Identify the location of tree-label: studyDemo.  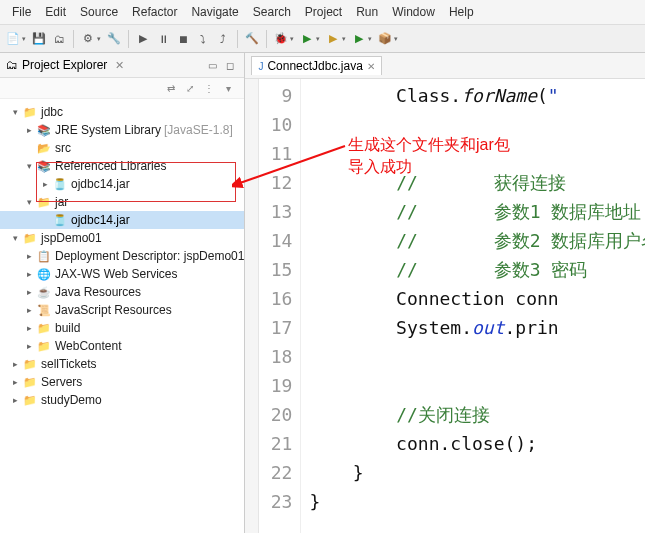
(72, 400).